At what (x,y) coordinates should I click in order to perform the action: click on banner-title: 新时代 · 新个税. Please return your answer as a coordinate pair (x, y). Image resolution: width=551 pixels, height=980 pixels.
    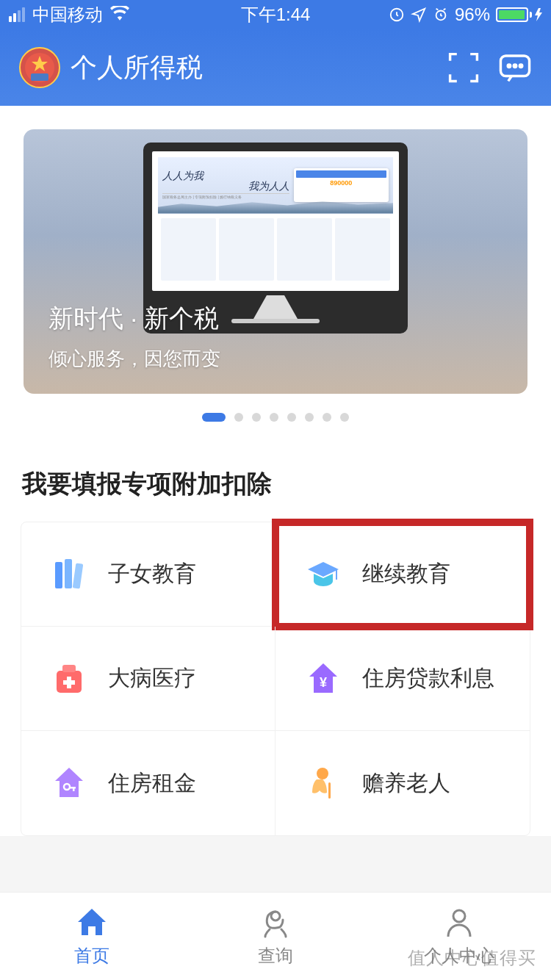
    Looking at the image, I should click on (134, 319).